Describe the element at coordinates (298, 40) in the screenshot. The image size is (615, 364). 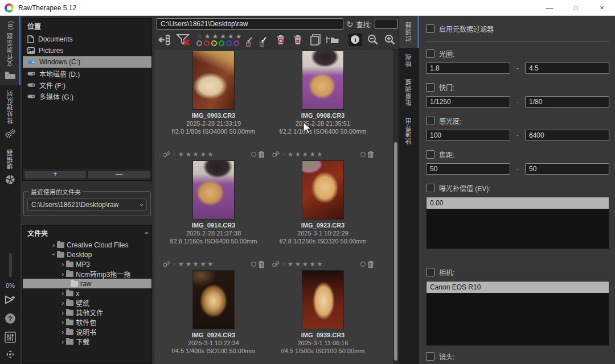
I see `empty-trash-icon` at that location.